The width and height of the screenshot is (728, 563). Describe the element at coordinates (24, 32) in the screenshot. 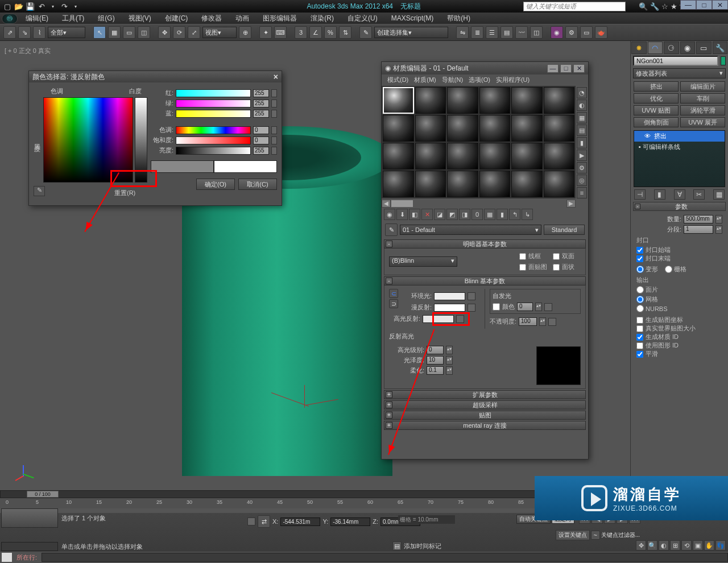

I see `unlink-icon: ⇘` at that location.